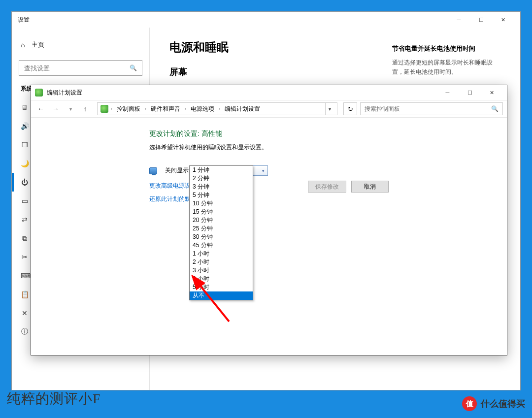 The height and width of the screenshot is (418, 532). I want to click on cancel-button: 取消, so click(370, 187).